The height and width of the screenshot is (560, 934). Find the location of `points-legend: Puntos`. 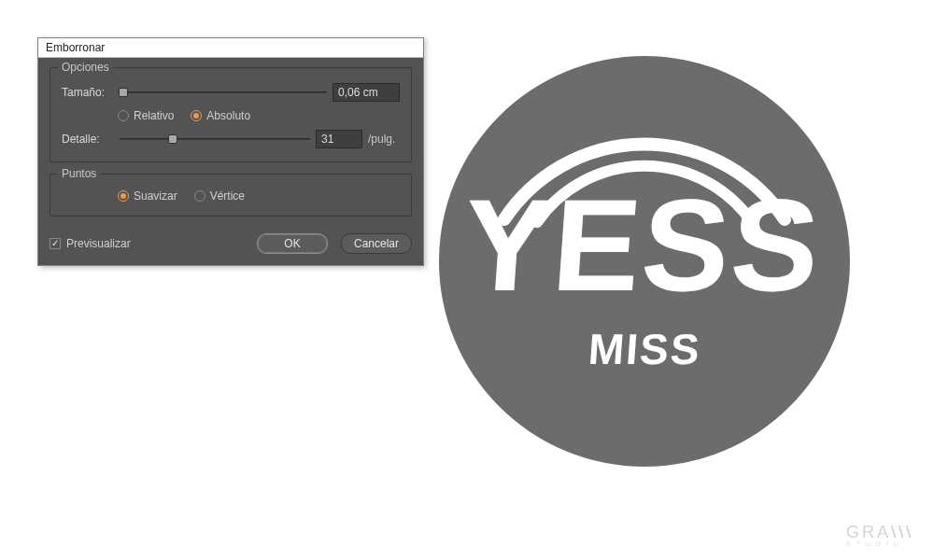

points-legend: Puntos is located at coordinates (78, 174).